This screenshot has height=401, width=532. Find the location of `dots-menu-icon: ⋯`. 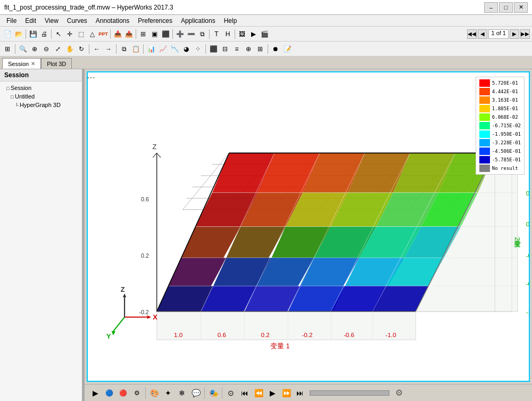

dots-menu-icon: ⋯ is located at coordinates (91, 78).